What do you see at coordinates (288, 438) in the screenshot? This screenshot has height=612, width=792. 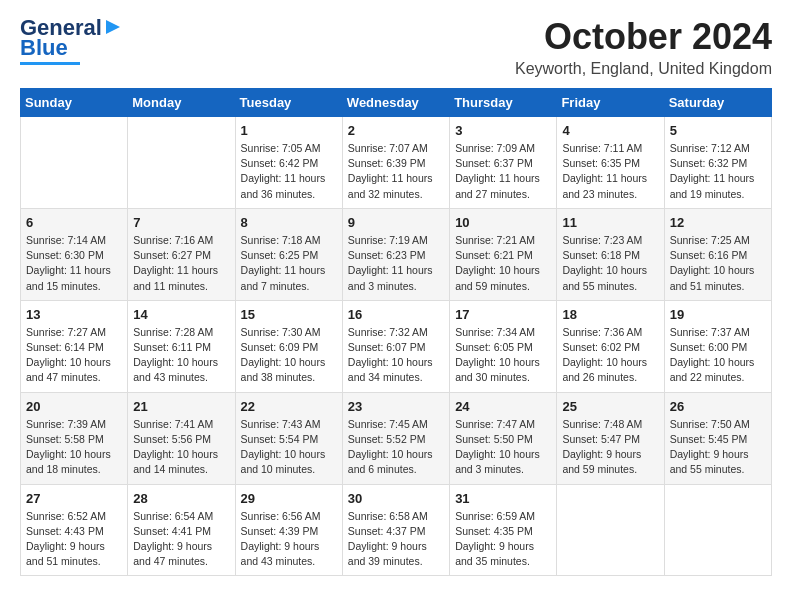 I see `calendar-cell: 22Sunrise: 7:43 AM Sunset: 5:54 PM Dayli…` at bounding box center [288, 438].